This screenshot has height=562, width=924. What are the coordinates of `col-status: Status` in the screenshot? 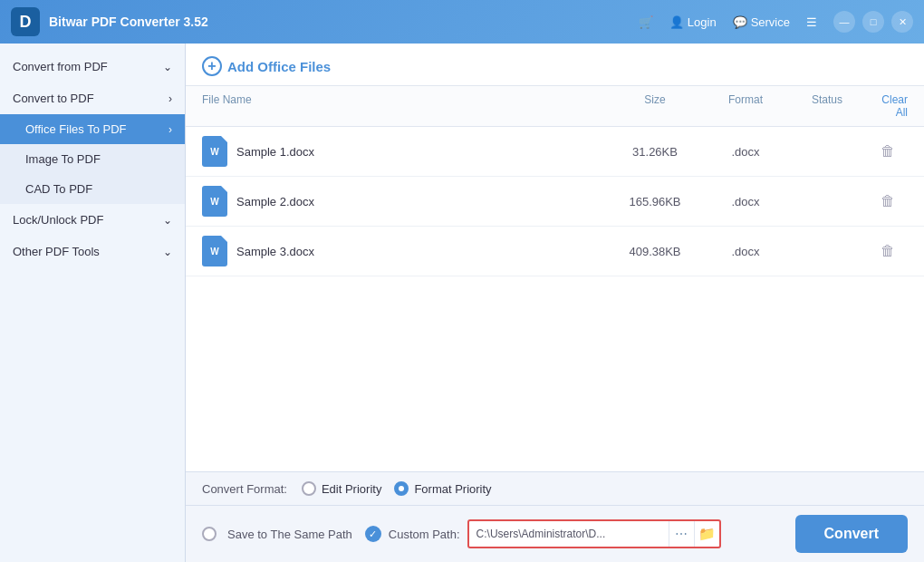 It's located at (827, 106).